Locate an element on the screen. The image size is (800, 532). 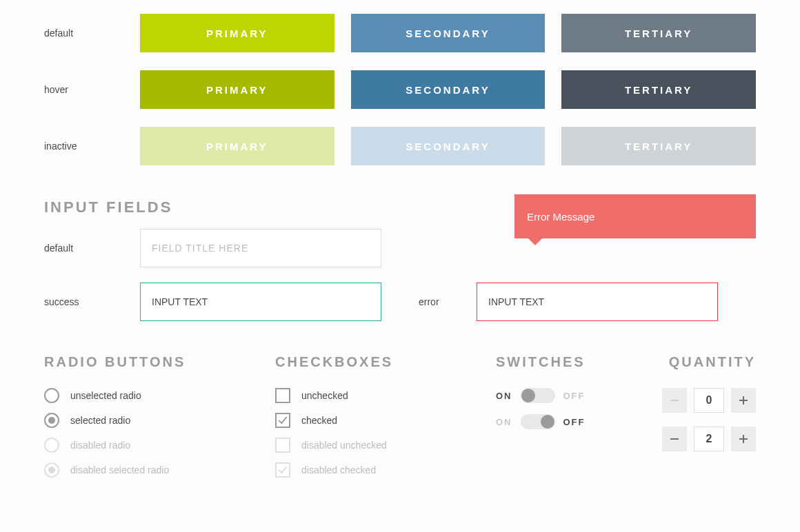
quantity-stepper-2: 2 is located at coordinates (695, 439).